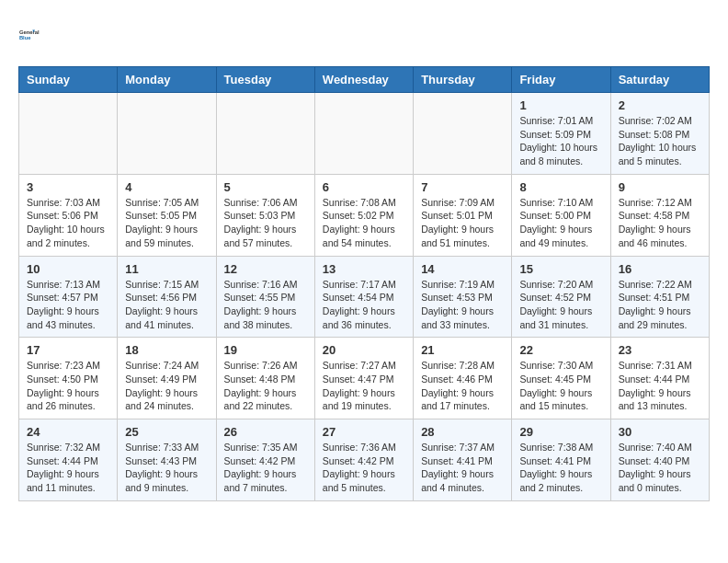 Image resolution: width=728 pixels, height=563 pixels. What do you see at coordinates (660, 134) in the screenshot?
I see `calendar-cell: 2Sunrise: 7:02 AM Sunset: 5:08 PM Daylig…` at bounding box center [660, 134].